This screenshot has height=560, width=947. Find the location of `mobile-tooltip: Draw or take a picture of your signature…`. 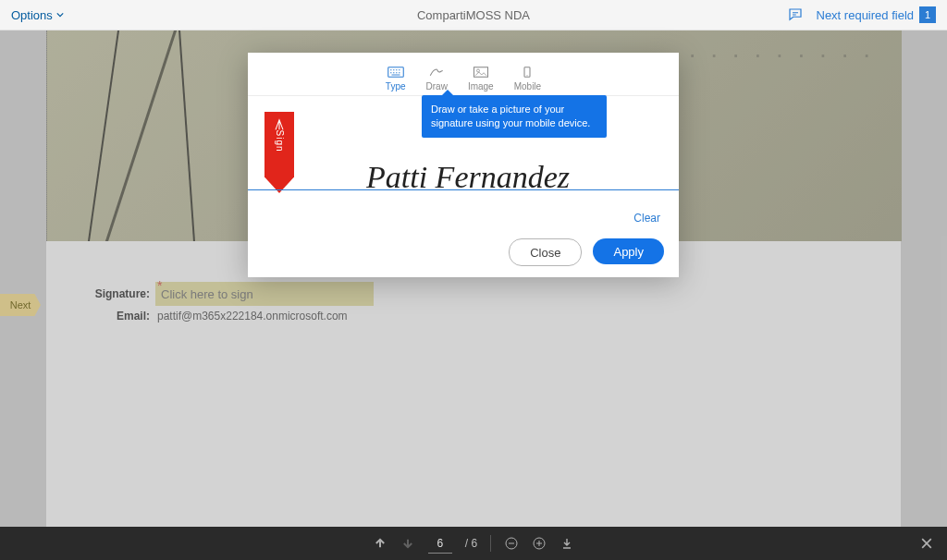

mobile-tooltip: Draw or take a picture of your signature… is located at coordinates (514, 116).